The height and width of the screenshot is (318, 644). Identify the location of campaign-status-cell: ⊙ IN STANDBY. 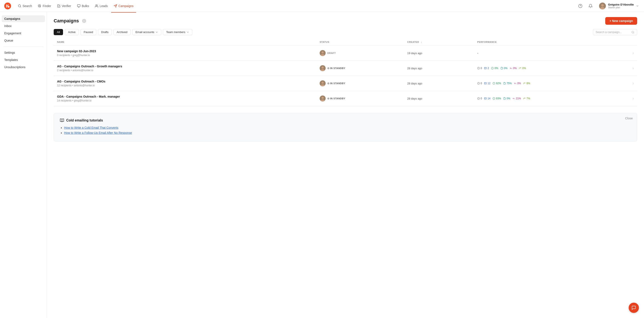
(360, 68).